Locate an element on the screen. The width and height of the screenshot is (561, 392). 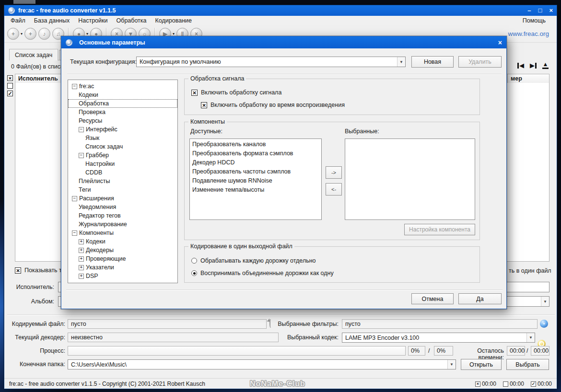
cancel-button: Отмена is located at coordinates (432, 299).